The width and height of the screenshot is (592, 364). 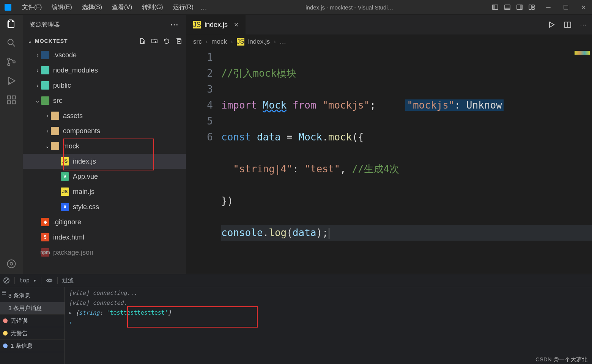 I want to click on tree-row: ›public, so click(x=104, y=85).